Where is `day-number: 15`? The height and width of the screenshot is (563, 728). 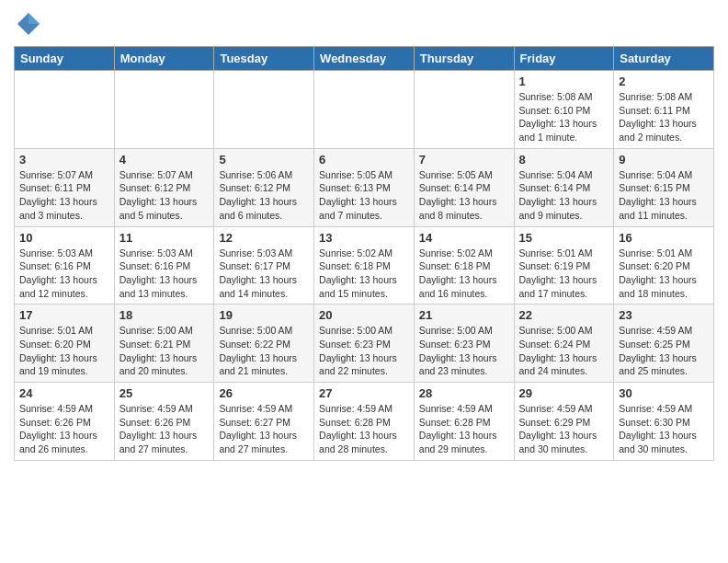
day-number: 15 is located at coordinates (564, 237).